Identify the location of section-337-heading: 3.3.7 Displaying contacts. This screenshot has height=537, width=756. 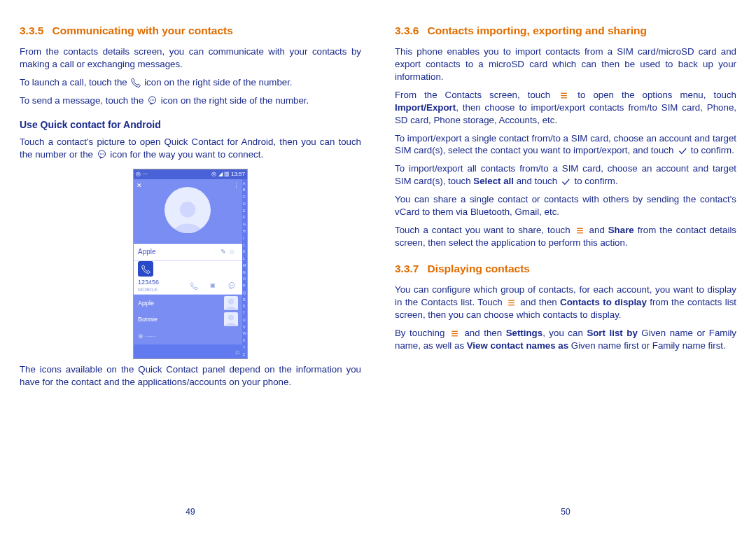
(566, 269).